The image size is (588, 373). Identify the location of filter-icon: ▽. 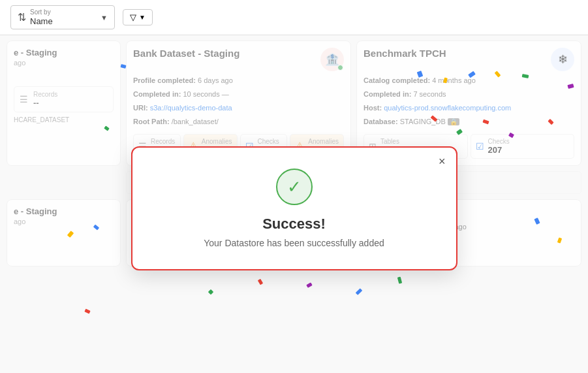
(133, 17).